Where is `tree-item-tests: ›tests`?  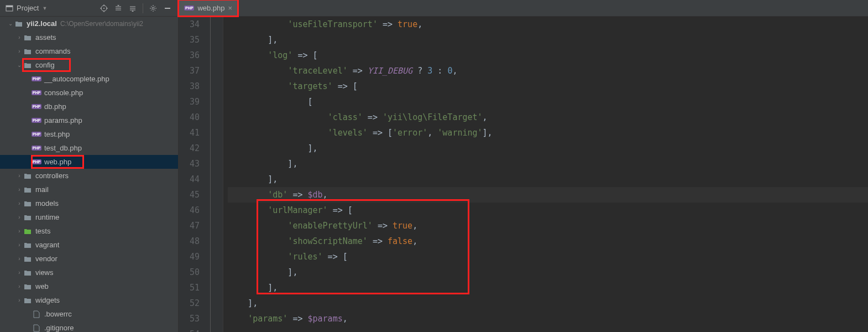
tree-item-tests: ›tests is located at coordinates (89, 231).